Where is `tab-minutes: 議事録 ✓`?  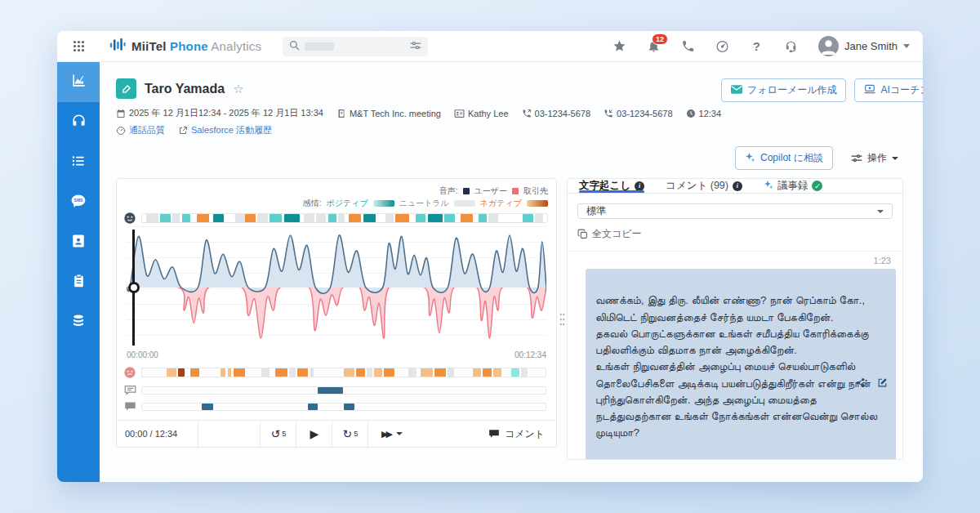
tab-minutes: 議事録 ✓ is located at coordinates (794, 186).